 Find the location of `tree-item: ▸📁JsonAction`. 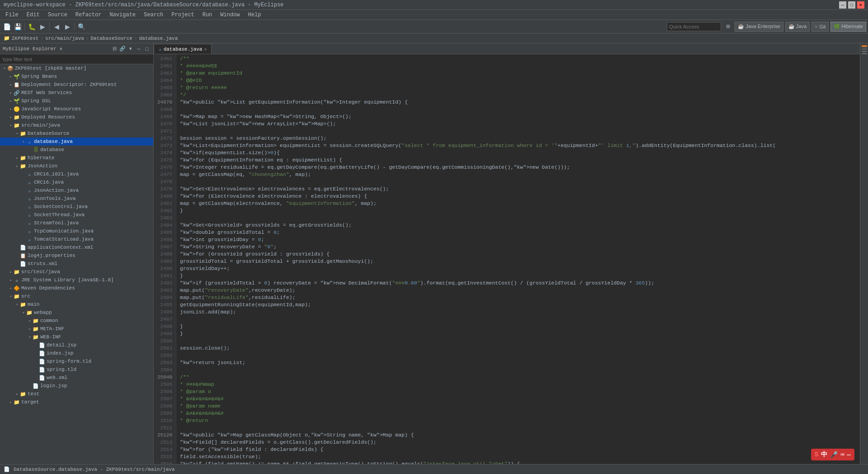

tree-item: ▸📁JsonAction is located at coordinates (77, 166).